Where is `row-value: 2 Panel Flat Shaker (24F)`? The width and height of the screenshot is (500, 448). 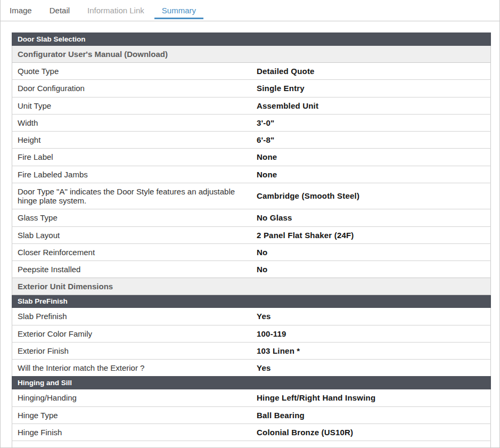 row-value: 2 Panel Flat Shaker (24F) is located at coordinates (371, 235).